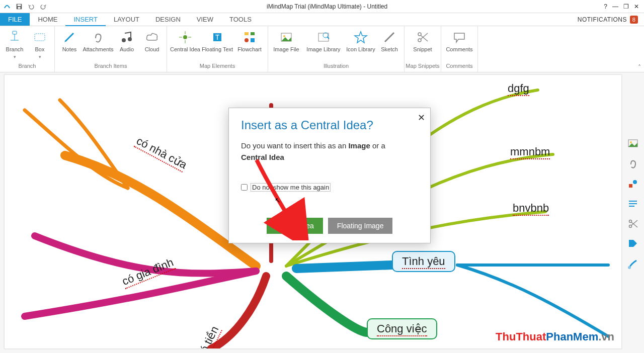  What do you see at coordinates (330, 187) in the screenshot?
I see `dont-show-again-checkbox: Do not show me this again` at bounding box center [330, 187].